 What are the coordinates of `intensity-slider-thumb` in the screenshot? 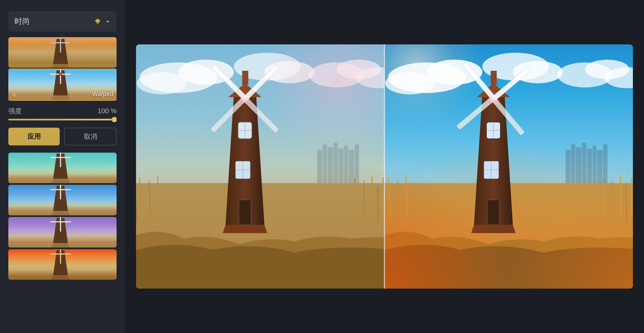 It's located at (114, 120).